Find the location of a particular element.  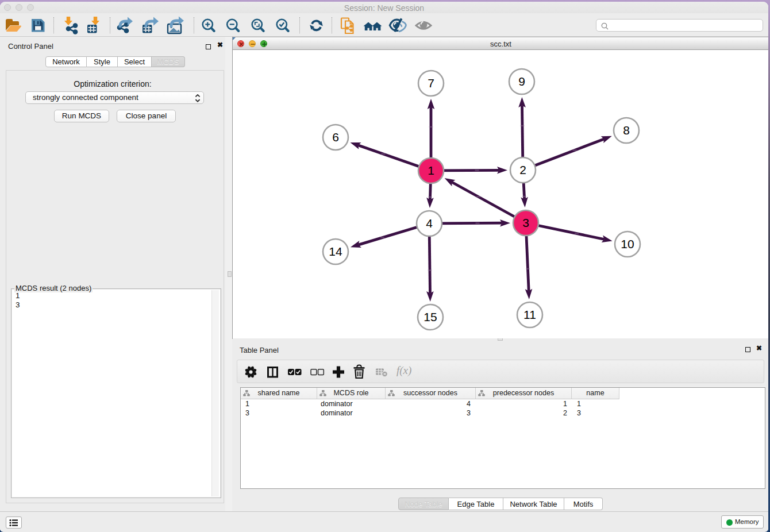

svg-text: 4 is located at coordinates (429, 223).